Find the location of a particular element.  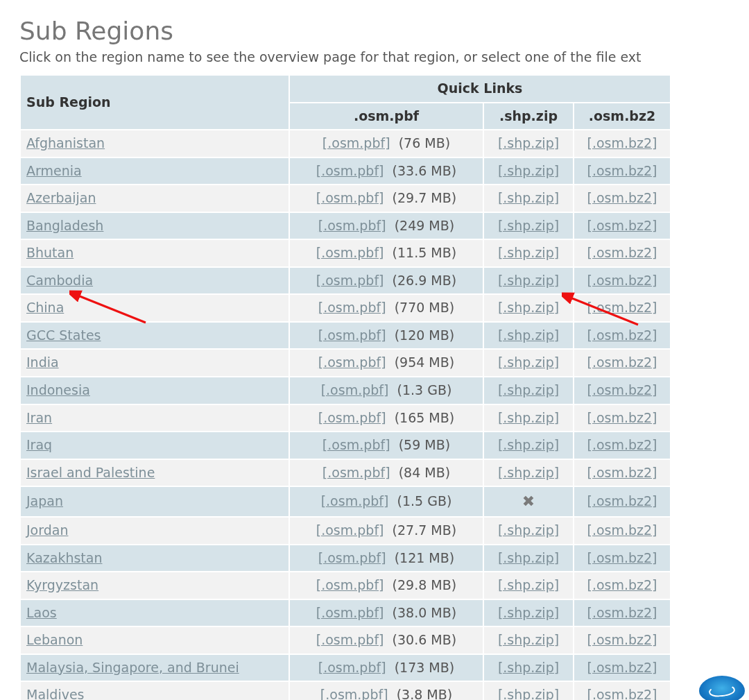

file-size: (249 MB) is located at coordinates (424, 225).